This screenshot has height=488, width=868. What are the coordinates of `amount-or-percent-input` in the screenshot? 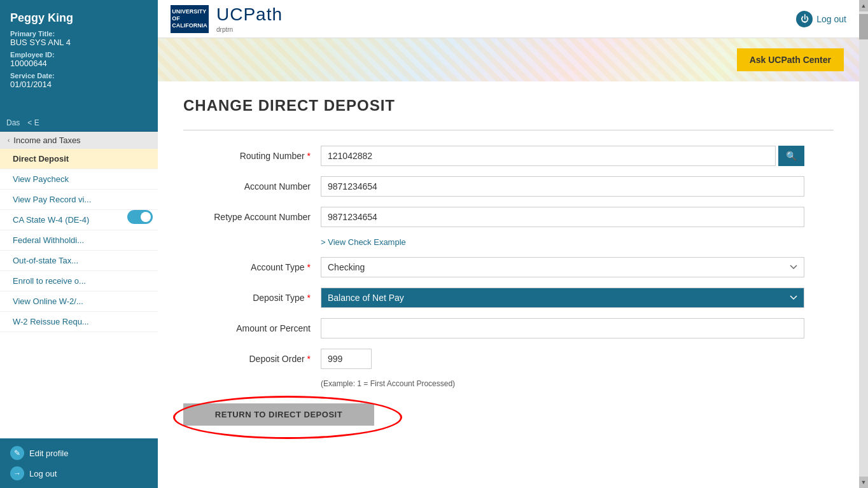 It's located at (563, 328).